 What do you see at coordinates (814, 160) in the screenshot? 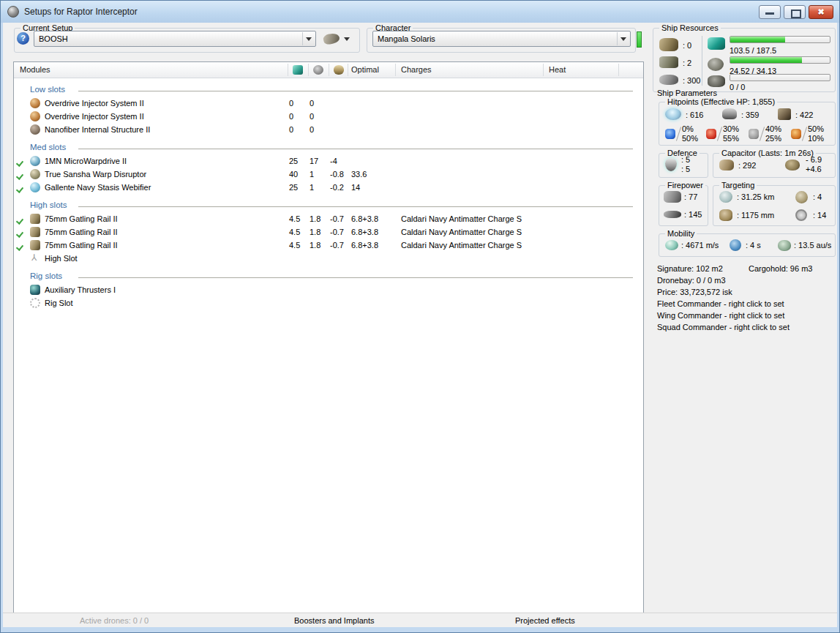
I see `capacitor-out-value: - 6.9` at bounding box center [814, 160].